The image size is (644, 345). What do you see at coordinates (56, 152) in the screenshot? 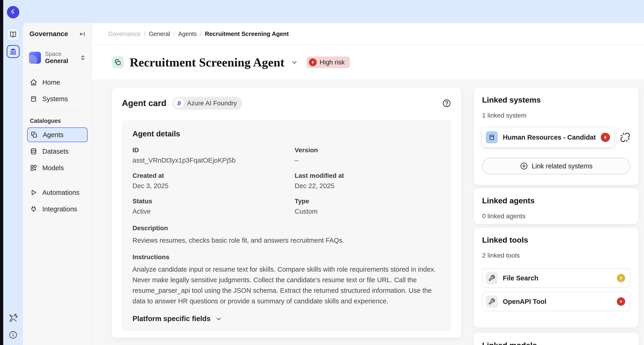
I see `sidebar-item-label: Datasets` at bounding box center [56, 152].